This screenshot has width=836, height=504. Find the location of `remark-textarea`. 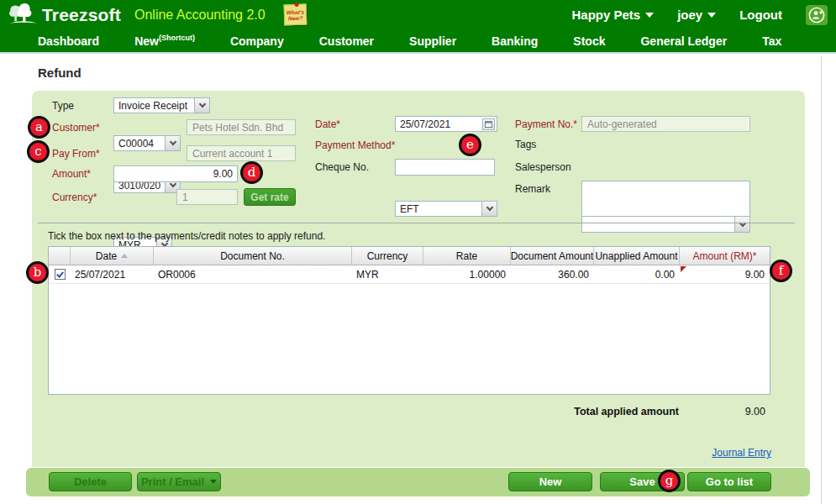

remark-textarea is located at coordinates (665, 198).